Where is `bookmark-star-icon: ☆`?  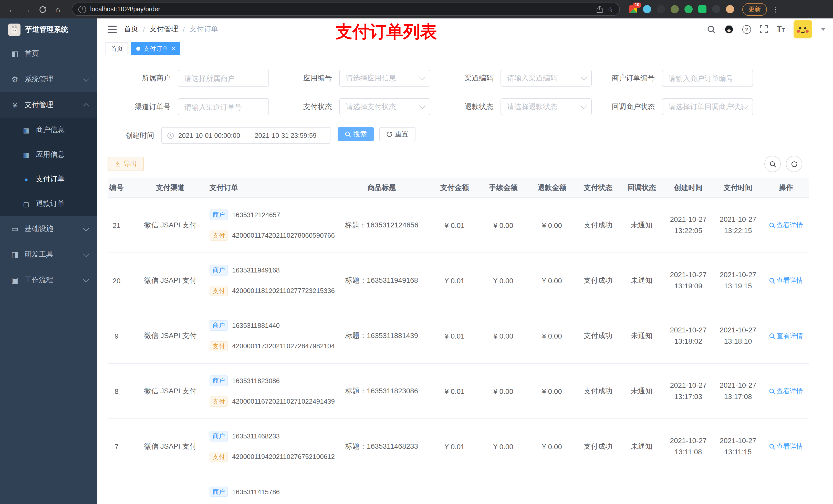 bookmark-star-icon: ☆ is located at coordinates (610, 9).